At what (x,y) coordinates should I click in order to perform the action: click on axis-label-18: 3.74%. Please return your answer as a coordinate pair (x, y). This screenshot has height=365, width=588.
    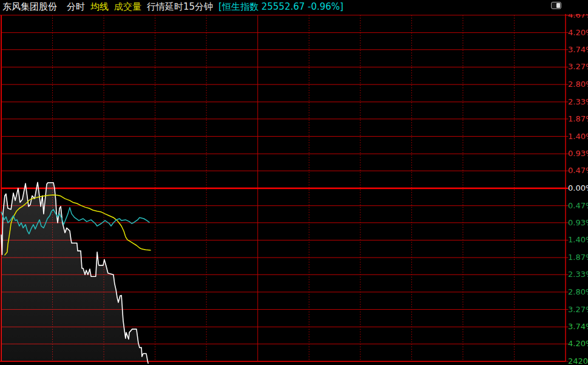
    Looking at the image, I should click on (578, 327).